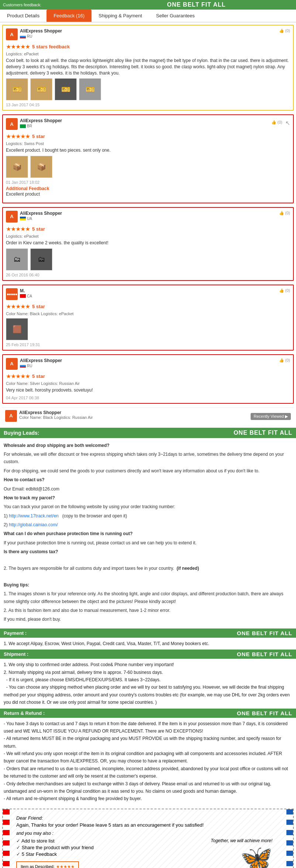  I want to click on tab-seller-guarantees: Seller Guarantees, so click(176, 16).